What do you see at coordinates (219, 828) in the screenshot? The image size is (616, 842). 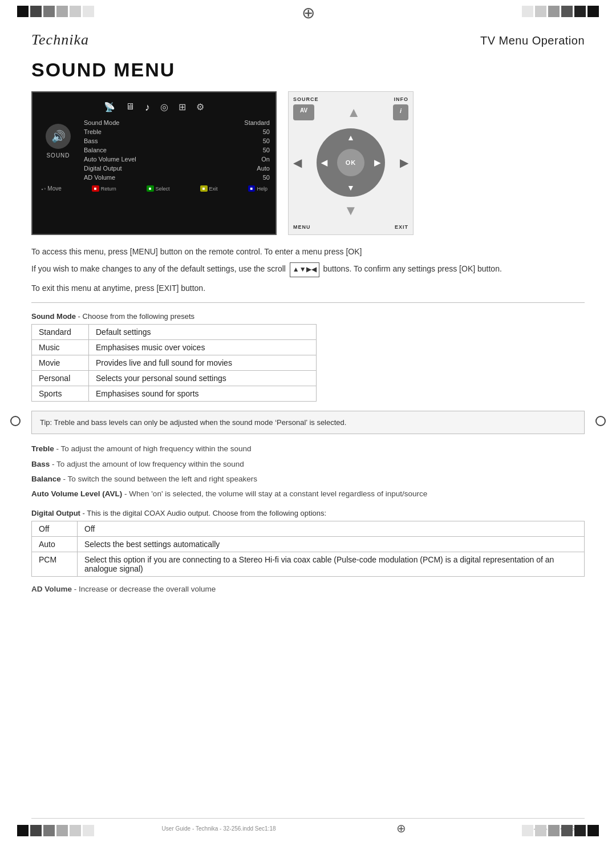 I see `footer-left-text: User Guide - Technika - 32-256.indd Sec1…` at bounding box center [219, 828].